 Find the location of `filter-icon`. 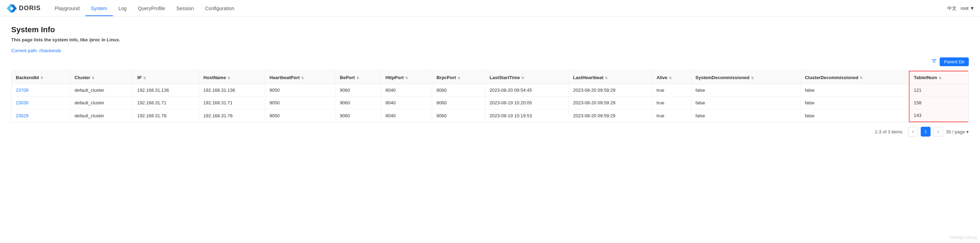

filter-icon is located at coordinates (934, 62).